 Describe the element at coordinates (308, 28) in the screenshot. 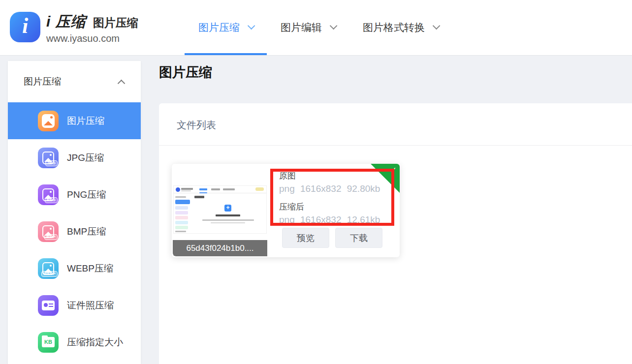

I see `nav-tab-image-edit: 图片编辑` at that location.